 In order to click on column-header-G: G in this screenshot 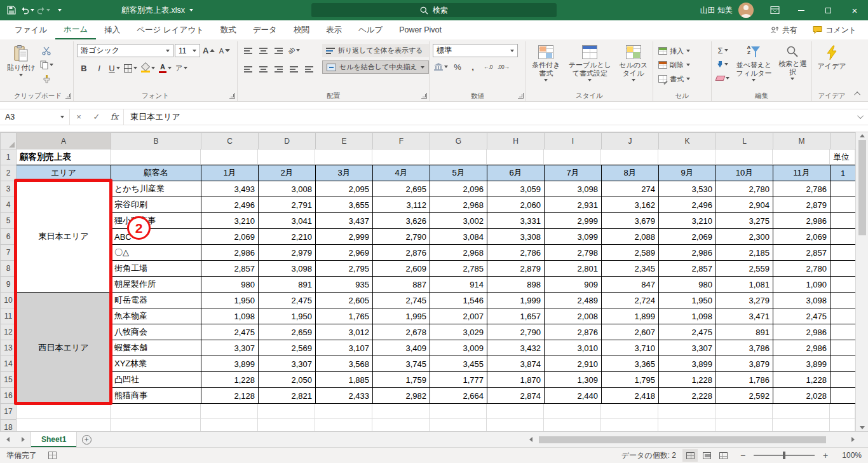, I will do `click(459, 141)`.